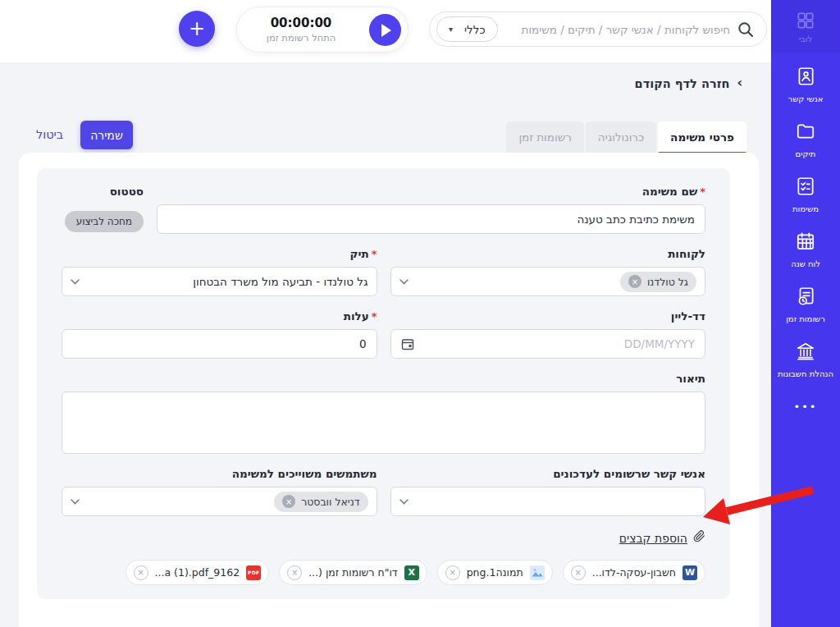  Describe the element at coordinates (806, 353) in the screenshot. I see `bank-icon` at that location.